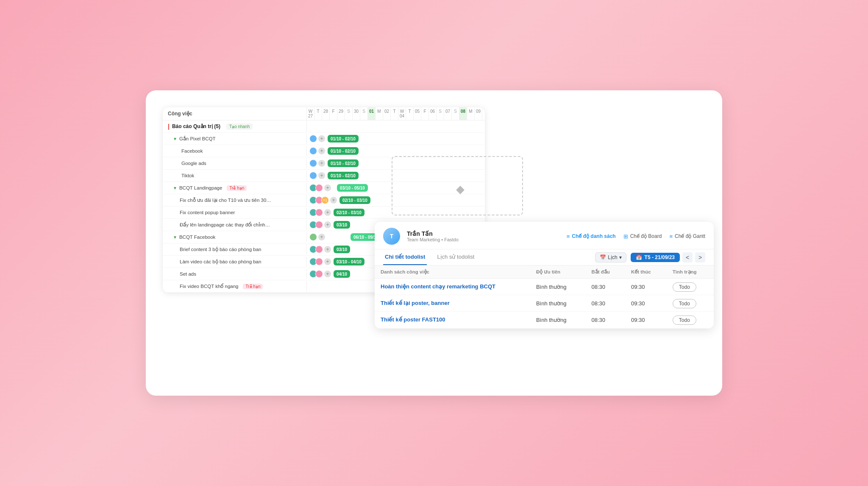 Image resolution: width=868 pixels, height=486 pixels. What do you see at coordinates (605, 272) in the screenshot?
I see `col-header-start: Bắt đầu` at bounding box center [605, 272].